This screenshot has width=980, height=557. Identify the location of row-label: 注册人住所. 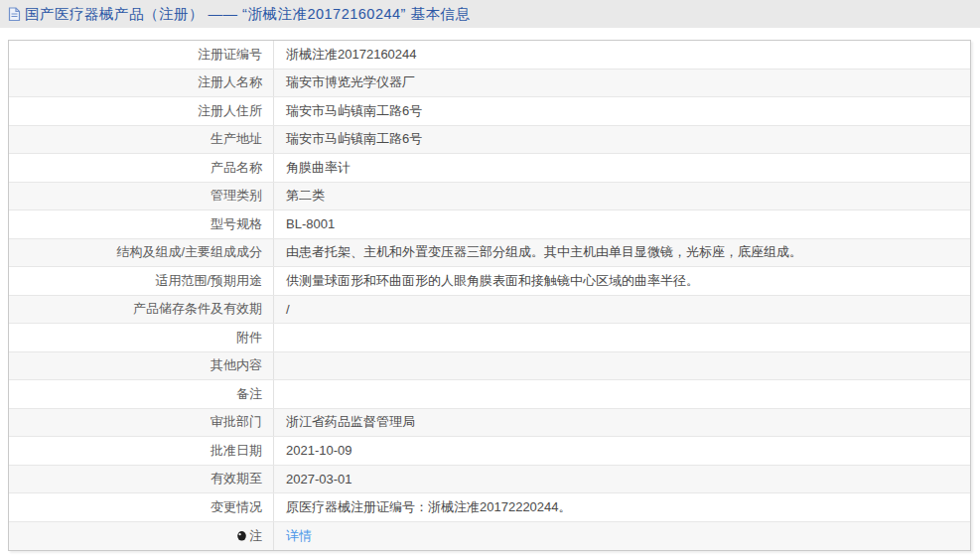
(141, 111).